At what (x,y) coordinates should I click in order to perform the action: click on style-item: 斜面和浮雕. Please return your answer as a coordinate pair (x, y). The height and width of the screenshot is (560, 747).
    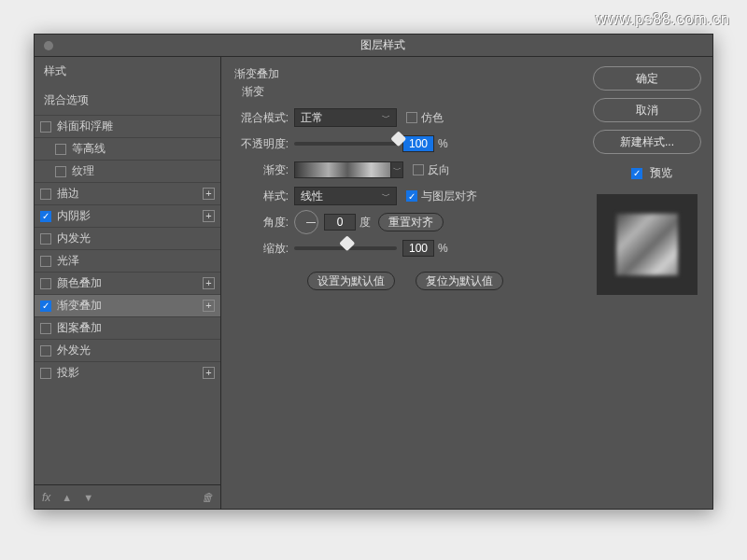
    Looking at the image, I should click on (127, 126).